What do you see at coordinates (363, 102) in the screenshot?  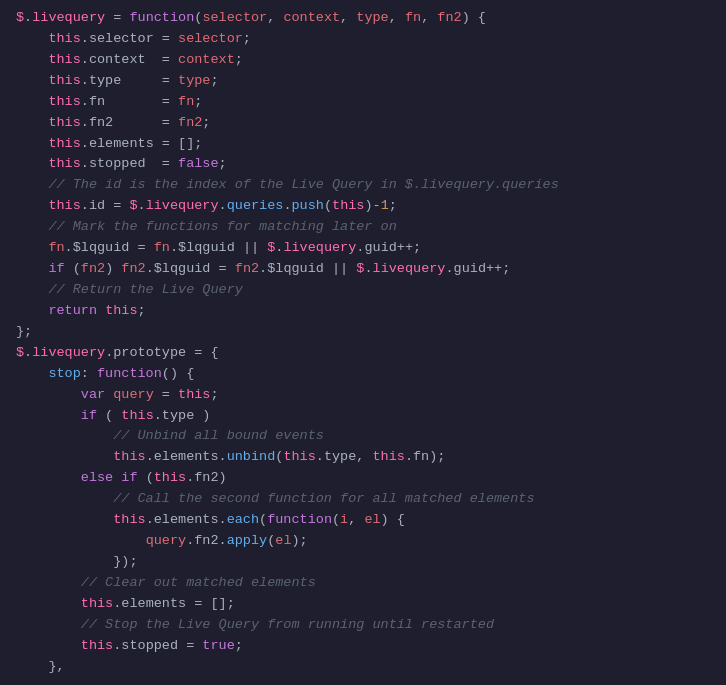 I see `code-line-5: this.fn = fn;` at bounding box center [363, 102].